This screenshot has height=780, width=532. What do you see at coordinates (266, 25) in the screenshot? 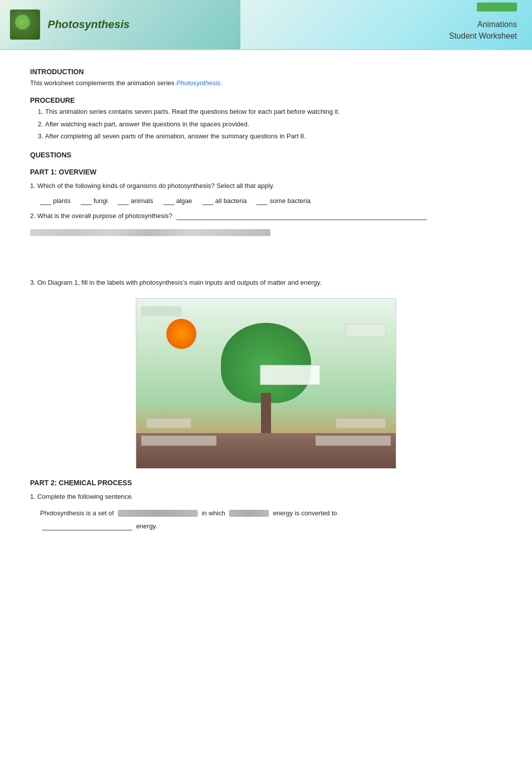
I see `header: Photosynthesis Animations Student Worksh…` at bounding box center [266, 25].